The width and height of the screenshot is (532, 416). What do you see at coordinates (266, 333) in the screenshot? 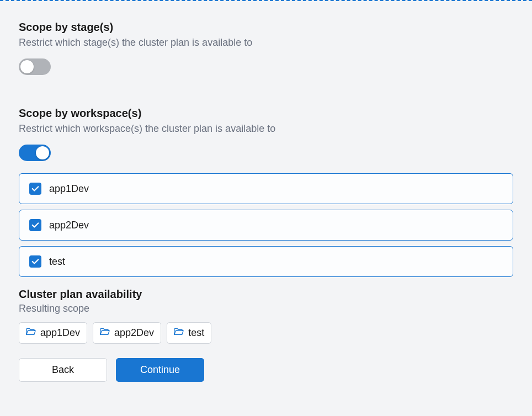
I see `scope-tag-row: app1Dev app2Dev test` at bounding box center [266, 333].